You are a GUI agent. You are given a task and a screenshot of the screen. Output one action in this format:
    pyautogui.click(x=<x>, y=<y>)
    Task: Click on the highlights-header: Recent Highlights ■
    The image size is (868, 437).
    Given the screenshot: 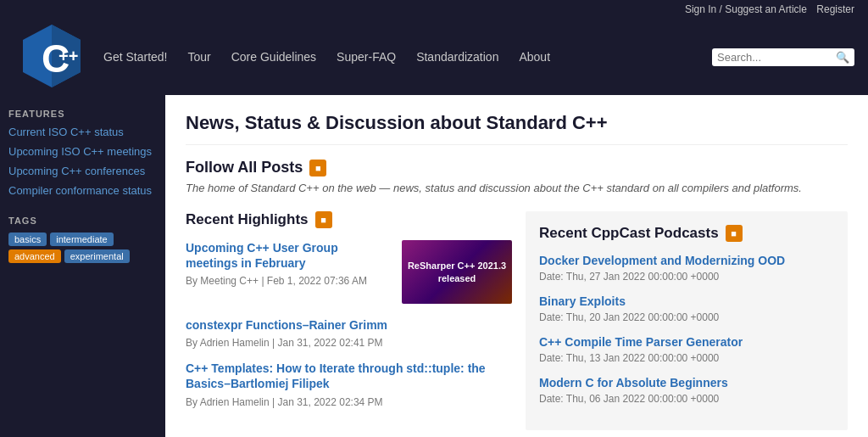 What is the action you would take?
    pyautogui.click(x=349, y=220)
    